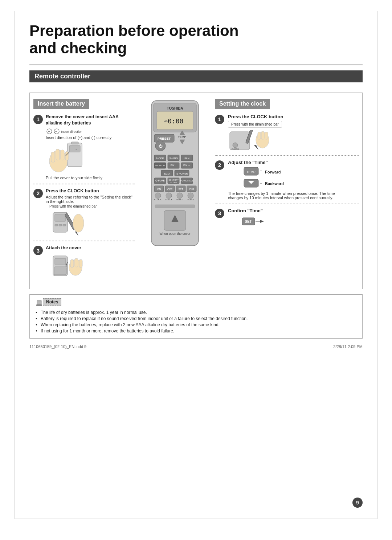 The image size is (392, 540). I want to click on left-step-2-circle: 2, so click(38, 193).